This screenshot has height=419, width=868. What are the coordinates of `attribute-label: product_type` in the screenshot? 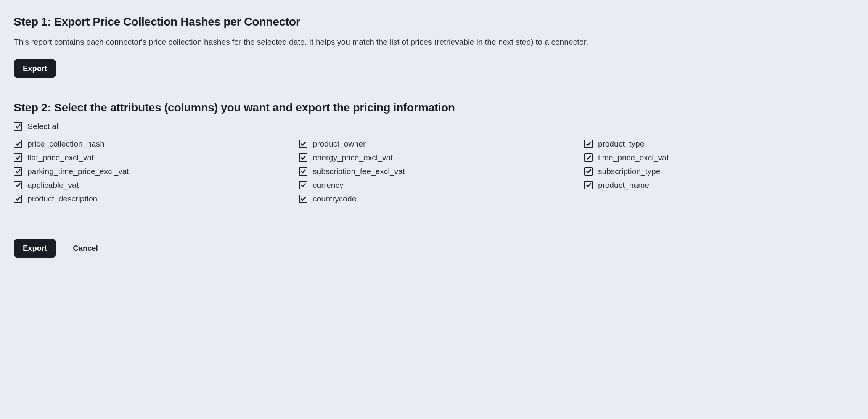 It's located at (621, 144).